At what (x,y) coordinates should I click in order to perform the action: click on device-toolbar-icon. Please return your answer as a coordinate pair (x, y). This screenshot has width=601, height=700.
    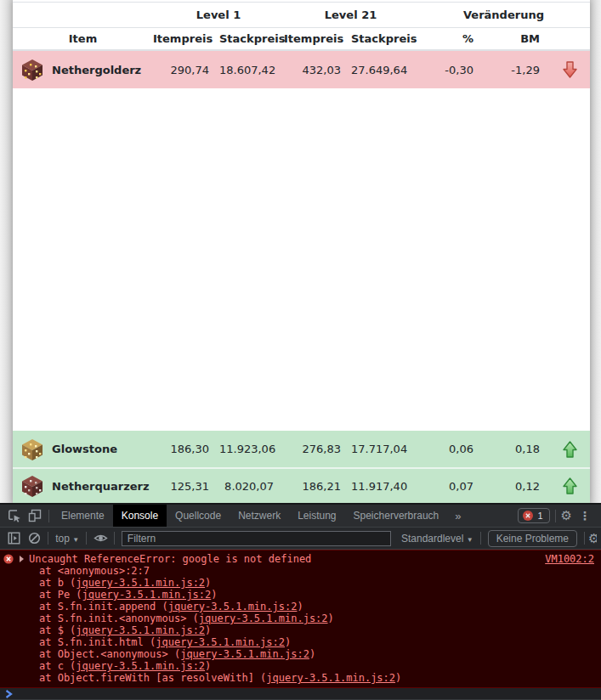
    Looking at the image, I should click on (35, 516).